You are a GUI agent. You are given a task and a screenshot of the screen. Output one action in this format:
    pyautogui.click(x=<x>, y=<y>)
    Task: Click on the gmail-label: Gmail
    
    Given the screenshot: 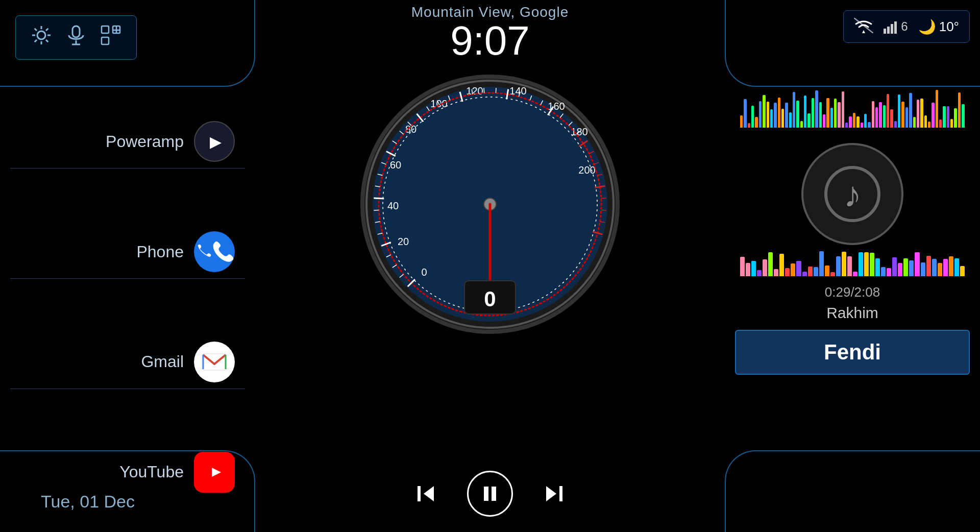 What is the action you would take?
    pyautogui.click(x=102, y=361)
    